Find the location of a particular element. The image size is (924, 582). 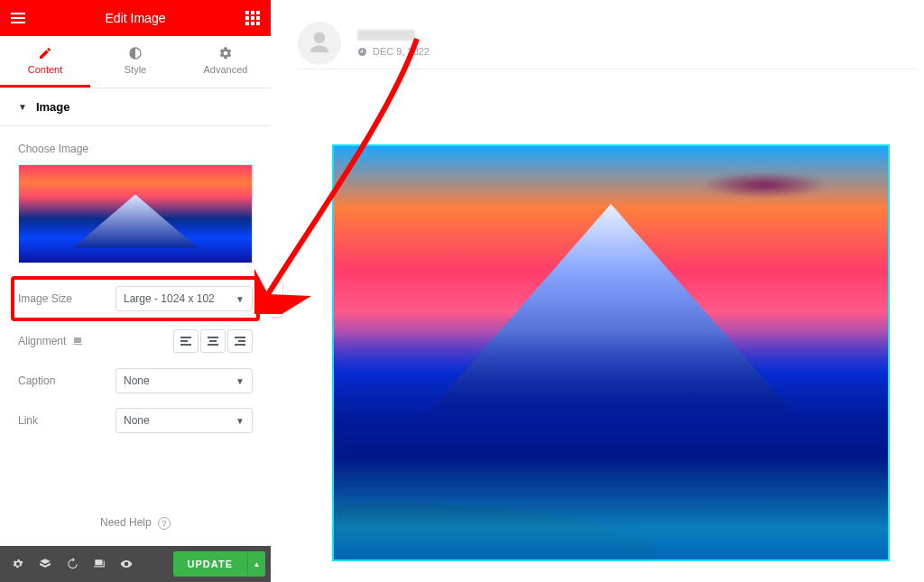

image-size-highlight: Image Size Large - 1024 x 102 ▼ is located at coordinates (135, 299).